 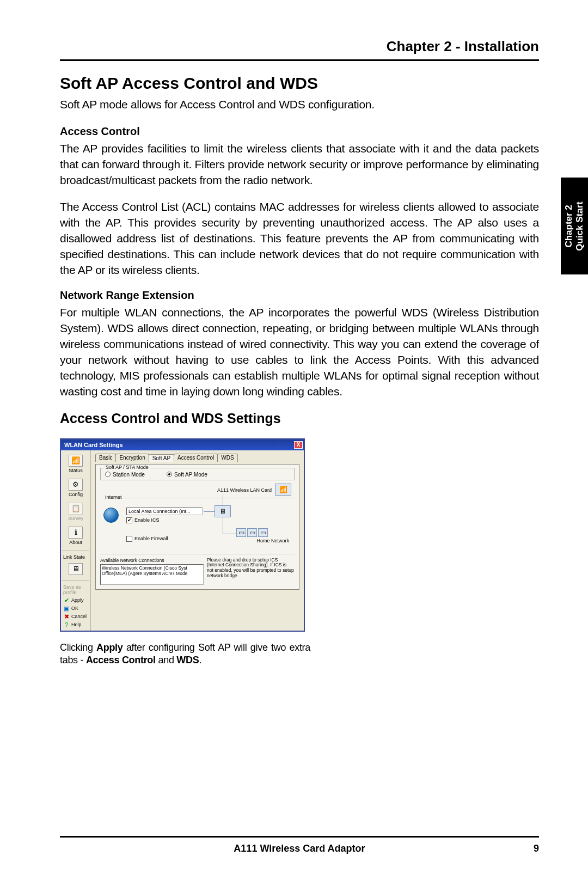 What do you see at coordinates (152, 568) in the screenshot?
I see `list-item: Wireless Network Connection (Cisco Syst` at bounding box center [152, 568].